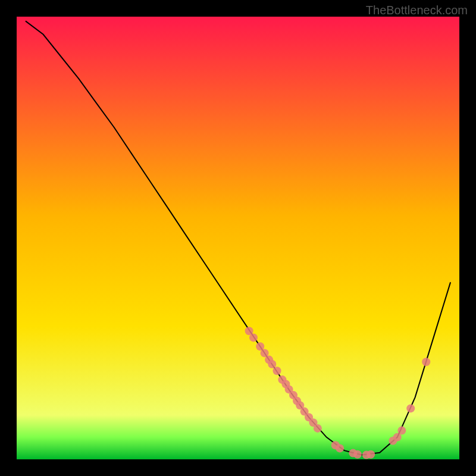 The width and height of the screenshot is (476, 476). What do you see at coordinates (416, 11) in the screenshot?
I see `watermark-text: TheBottleneck.com` at bounding box center [416, 11].